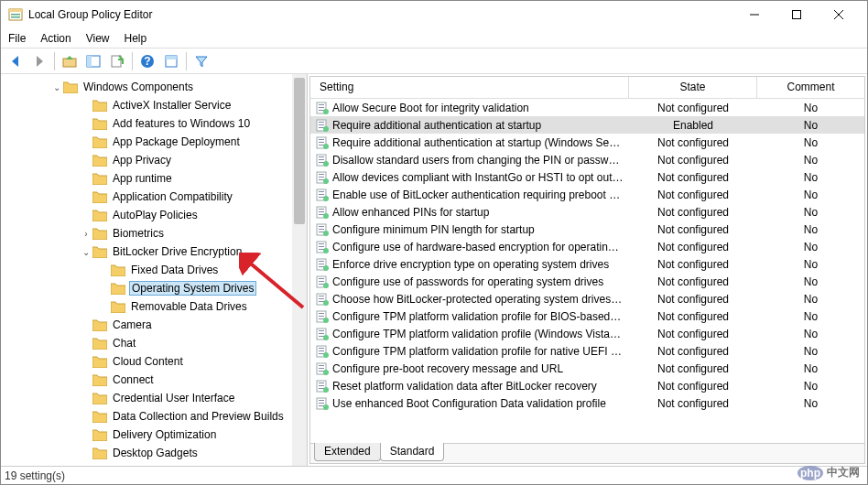  What do you see at coordinates (16, 38) in the screenshot?
I see `menu-file: File` at bounding box center [16, 38].